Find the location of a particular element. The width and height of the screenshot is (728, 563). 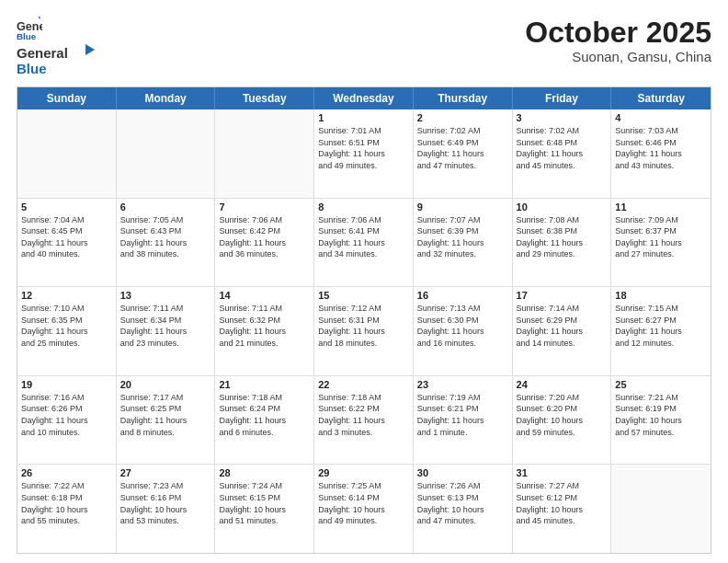

day-info: Sunrise: 7:11 AM Sunset: 6:32 PM Dayligh… is located at coordinates (265, 326).